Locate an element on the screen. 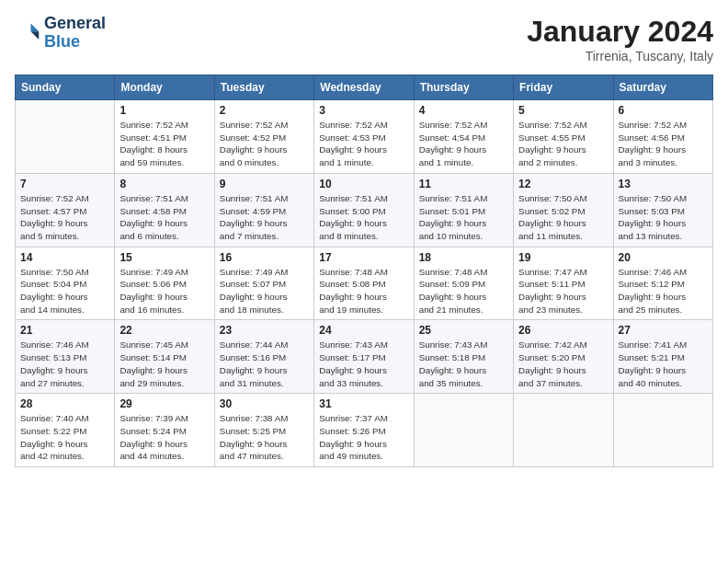  day-number: 10 is located at coordinates (364, 184).